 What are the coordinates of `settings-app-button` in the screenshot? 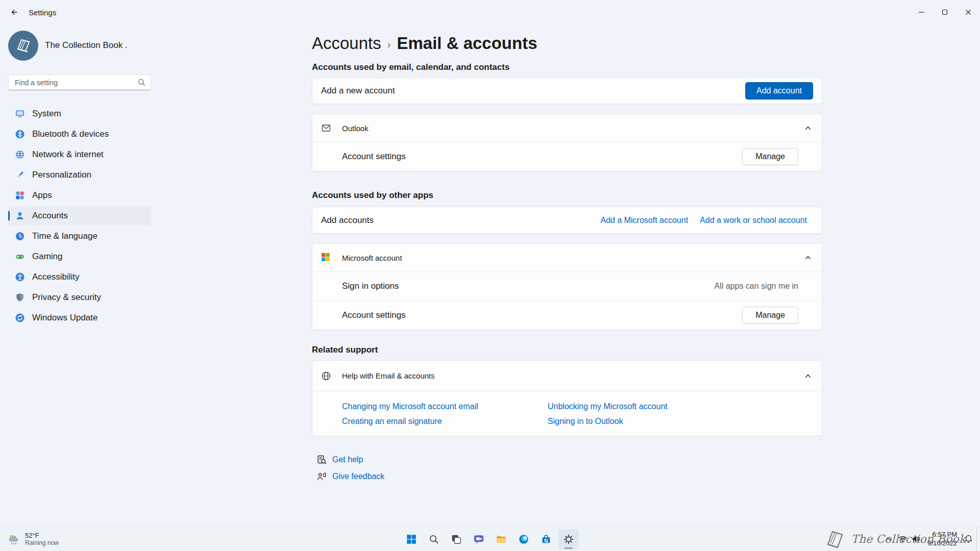 It's located at (569, 539).